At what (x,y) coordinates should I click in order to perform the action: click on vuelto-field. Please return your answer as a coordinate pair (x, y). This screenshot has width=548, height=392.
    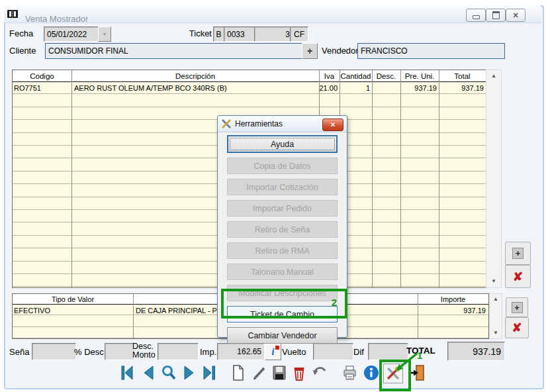
    Looking at the image, I should click on (334, 352).